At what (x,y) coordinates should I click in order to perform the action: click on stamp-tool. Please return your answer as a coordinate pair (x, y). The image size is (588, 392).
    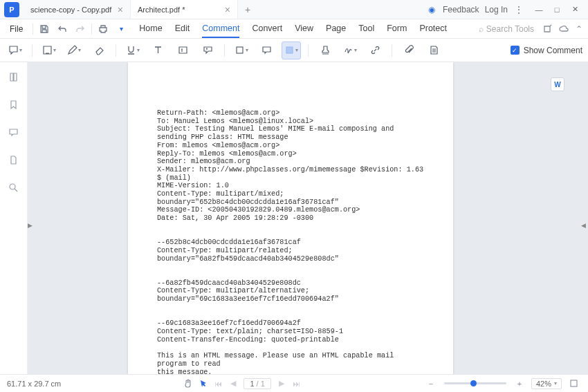
    Looking at the image, I should click on (325, 50).